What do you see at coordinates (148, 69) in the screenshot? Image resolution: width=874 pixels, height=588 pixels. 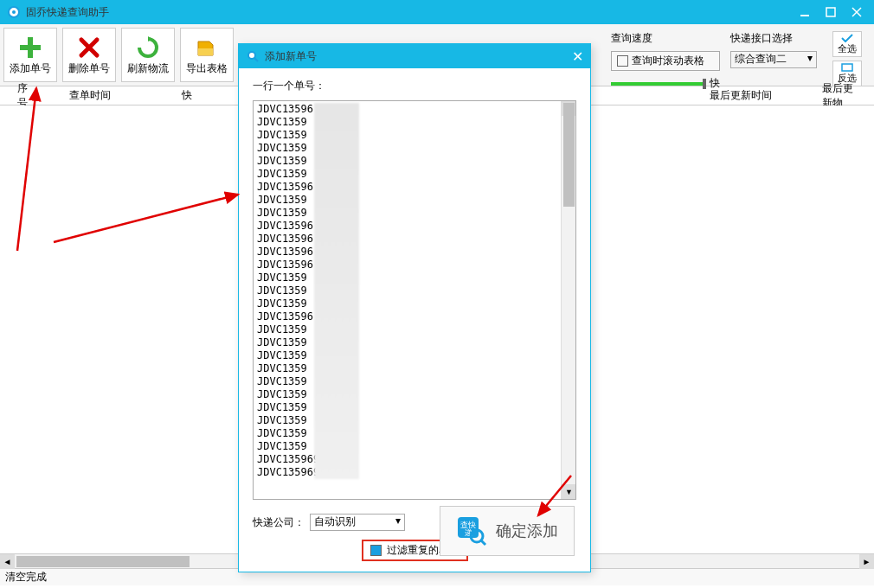 I see `refresh-label: 刷新物流` at bounding box center [148, 69].